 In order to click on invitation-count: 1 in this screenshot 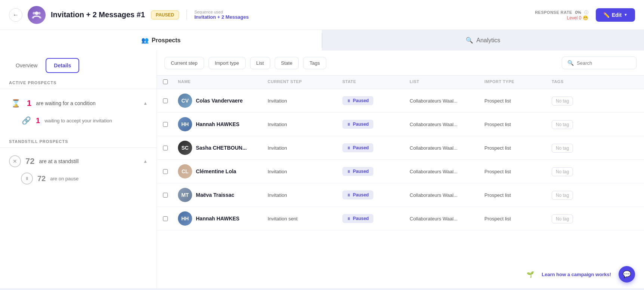, I will do `click(38, 120)`.